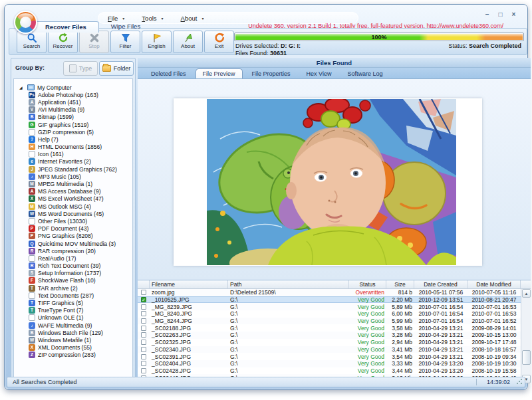 Image resolution: width=532 pixels, height=400 pixels. I want to click on tree-item: AApplication (451), so click(73, 102).